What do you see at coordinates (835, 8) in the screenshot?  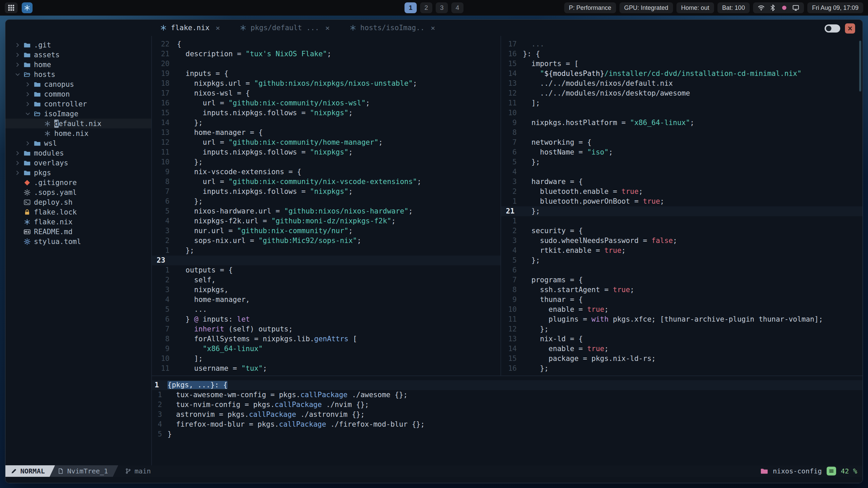 I see `clock: Fri Aug 09, 17:09` at bounding box center [835, 8].